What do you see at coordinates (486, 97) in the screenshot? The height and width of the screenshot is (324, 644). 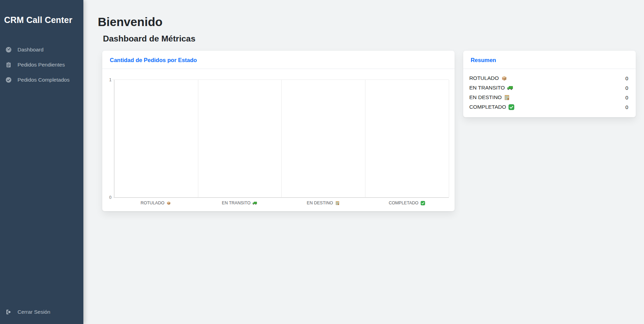 I see `summary-label: EN DESTINO` at bounding box center [486, 97].